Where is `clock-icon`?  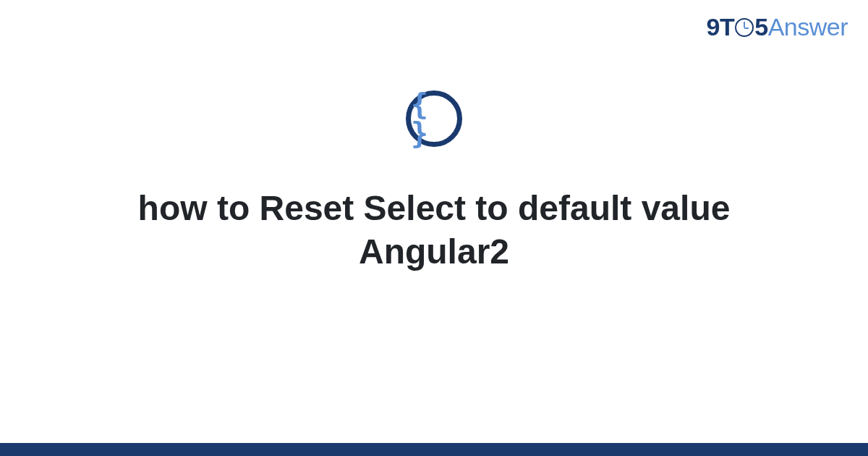
clock-icon is located at coordinates (744, 28).